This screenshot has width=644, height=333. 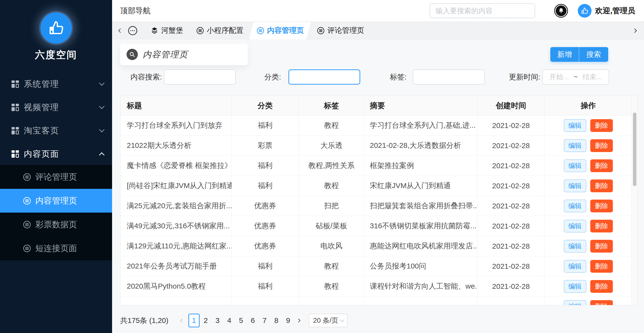 I want to click on cell-tag: 砧板/菜板, so click(x=332, y=226).